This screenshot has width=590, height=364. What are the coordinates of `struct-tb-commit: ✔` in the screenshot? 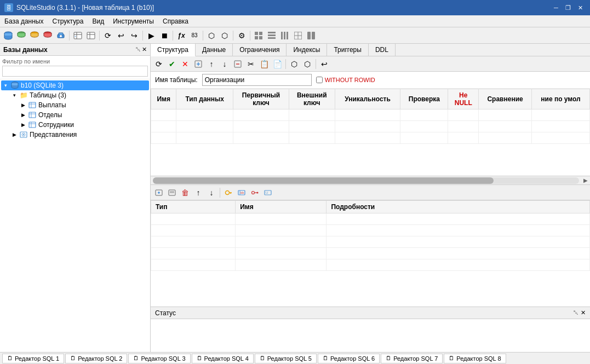 It's located at (172, 64).